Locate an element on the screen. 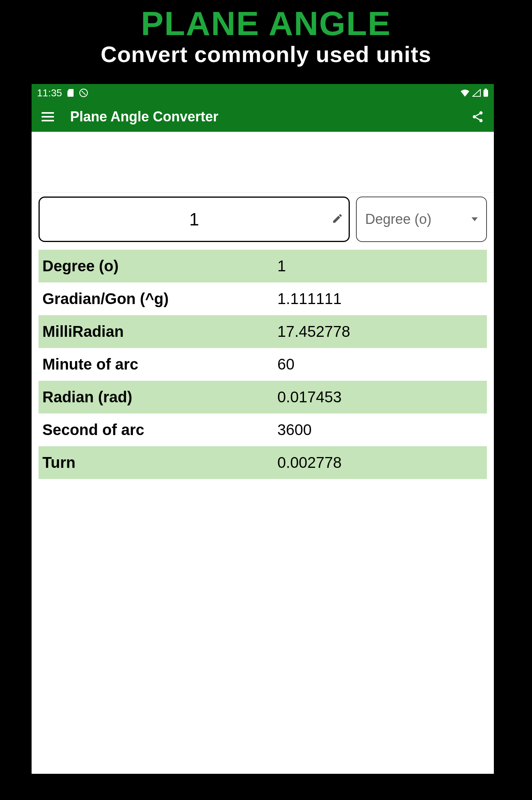 The width and height of the screenshot is (532, 800). result-label: Radian (rad) is located at coordinates (158, 397).